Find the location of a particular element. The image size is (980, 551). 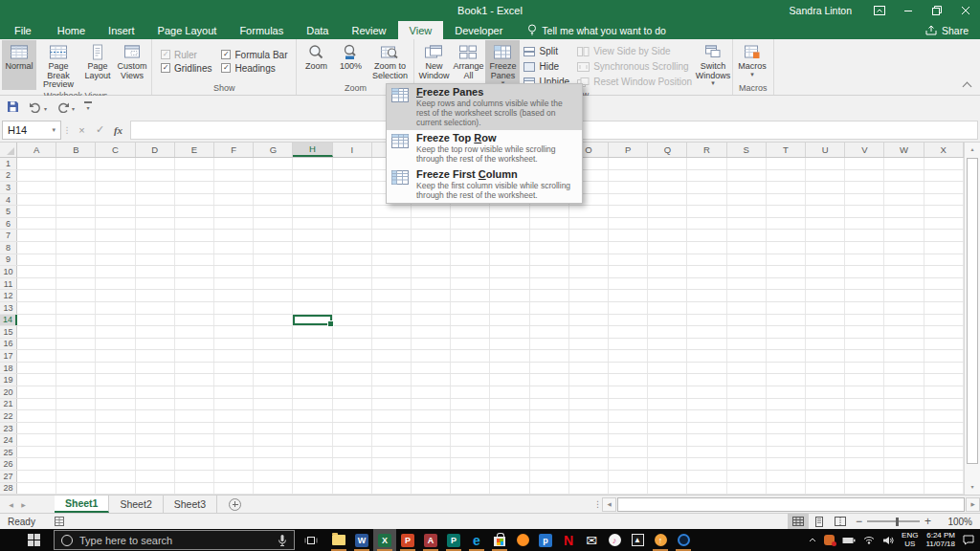

cell-N9 is located at coordinates (549, 260).